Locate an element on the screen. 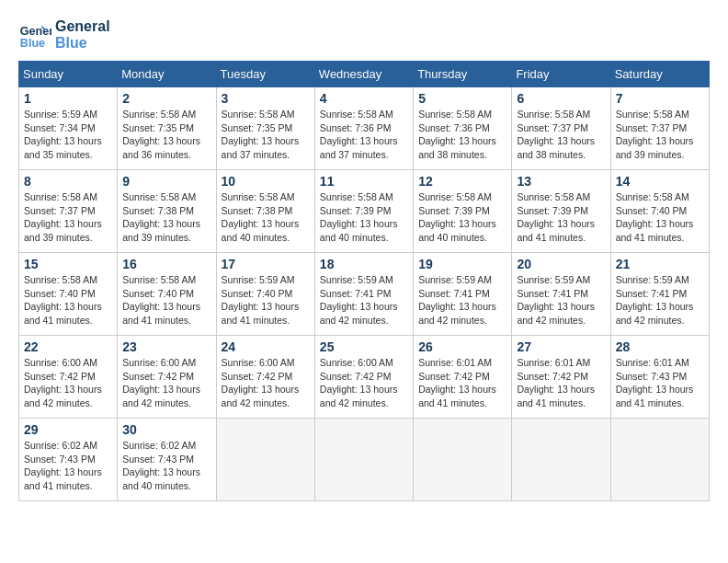 The image size is (728, 563). day-number: 15 is located at coordinates (68, 264).